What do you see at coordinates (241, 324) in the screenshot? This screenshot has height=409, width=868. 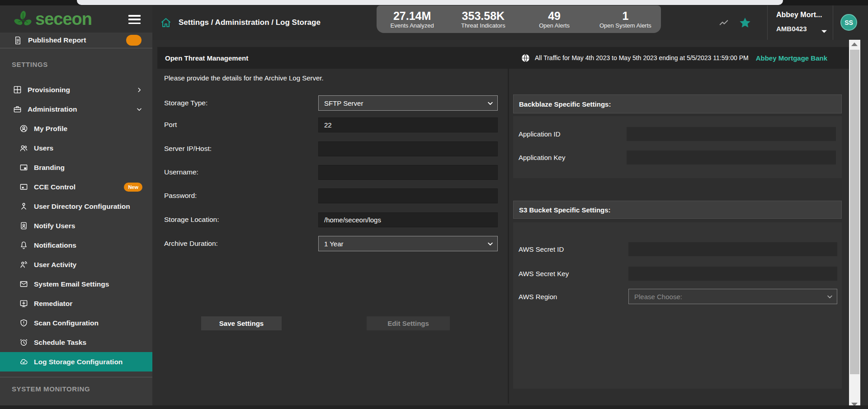 I see `save-settings-button: Save Settings` at bounding box center [241, 324].